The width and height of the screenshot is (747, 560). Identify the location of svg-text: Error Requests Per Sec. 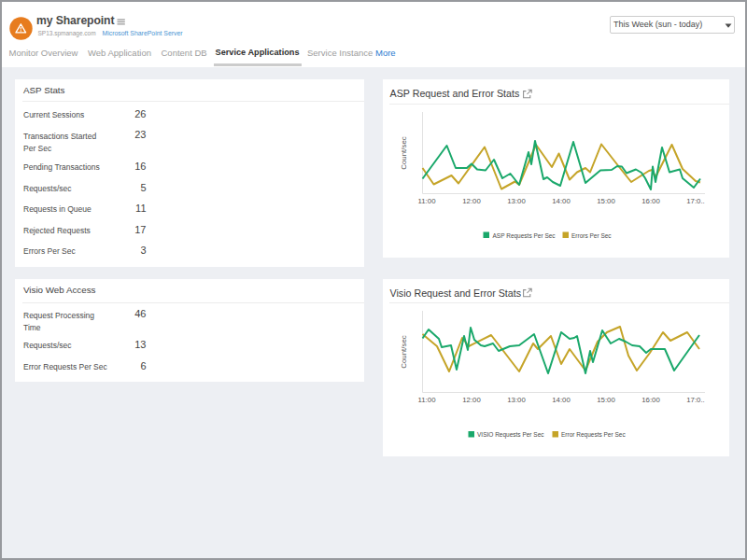
(594, 435).